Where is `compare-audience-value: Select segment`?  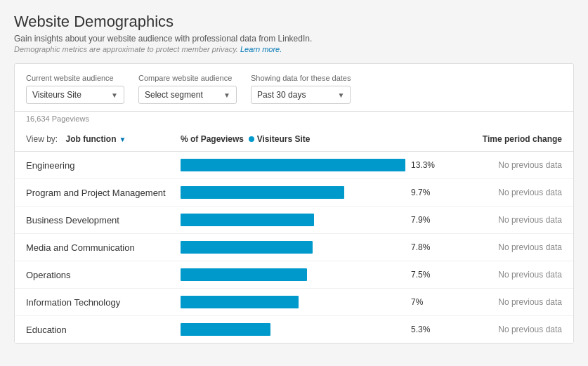
compare-audience-value: Select segment is located at coordinates (174, 95).